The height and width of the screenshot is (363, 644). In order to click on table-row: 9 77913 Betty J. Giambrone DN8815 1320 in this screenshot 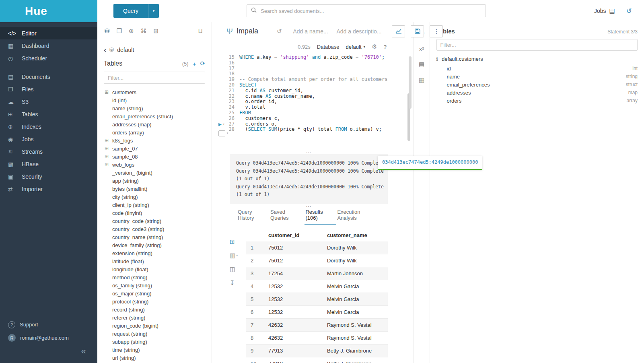, I will do `click(317, 351)`.